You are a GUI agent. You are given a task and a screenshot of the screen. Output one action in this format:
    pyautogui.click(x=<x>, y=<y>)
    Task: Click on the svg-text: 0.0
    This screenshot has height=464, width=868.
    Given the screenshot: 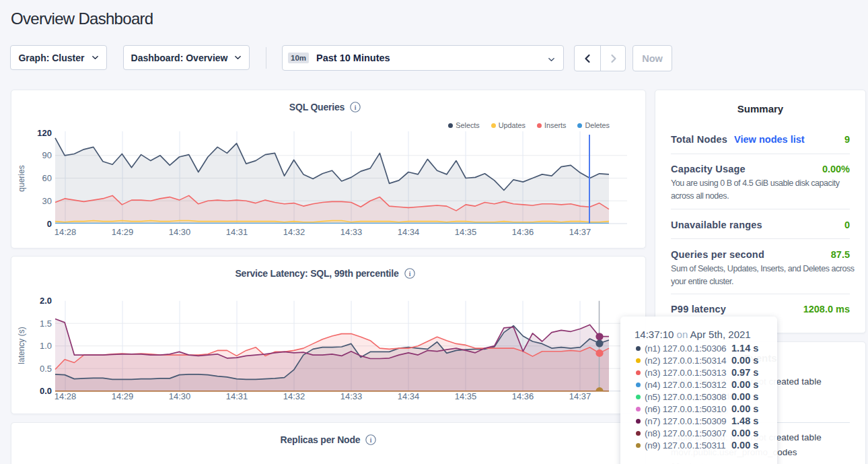 What is the action you would take?
    pyautogui.click(x=46, y=391)
    